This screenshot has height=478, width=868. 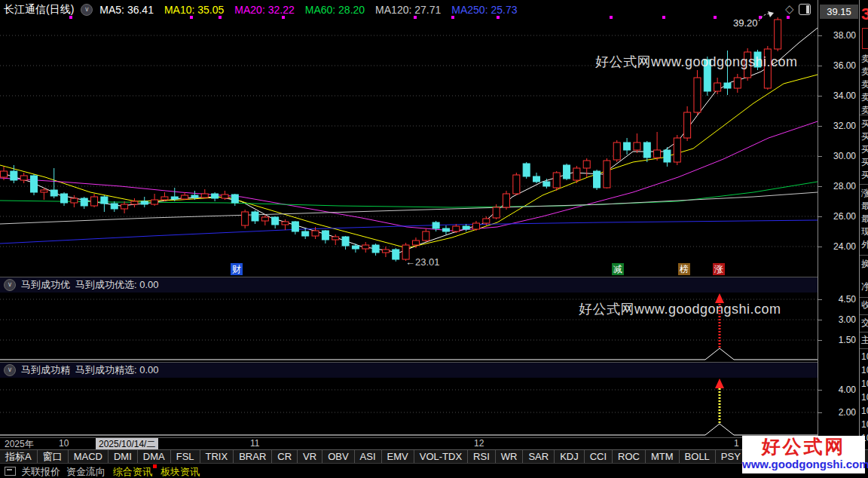 What do you see at coordinates (310, 457) in the screenshot?
I see `tab-VR: VR` at bounding box center [310, 457].